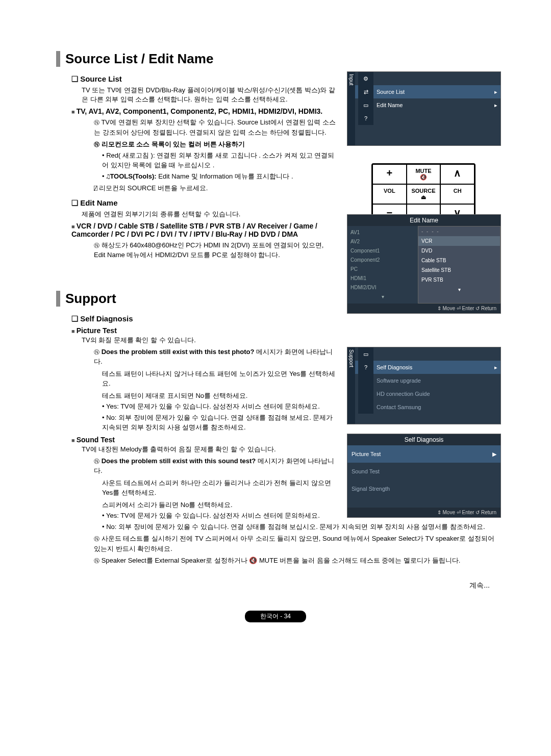  What do you see at coordinates (436, 381) in the screenshot?
I see `osd-item-software-upgrade: Software upgrade` at bounding box center [436, 381].